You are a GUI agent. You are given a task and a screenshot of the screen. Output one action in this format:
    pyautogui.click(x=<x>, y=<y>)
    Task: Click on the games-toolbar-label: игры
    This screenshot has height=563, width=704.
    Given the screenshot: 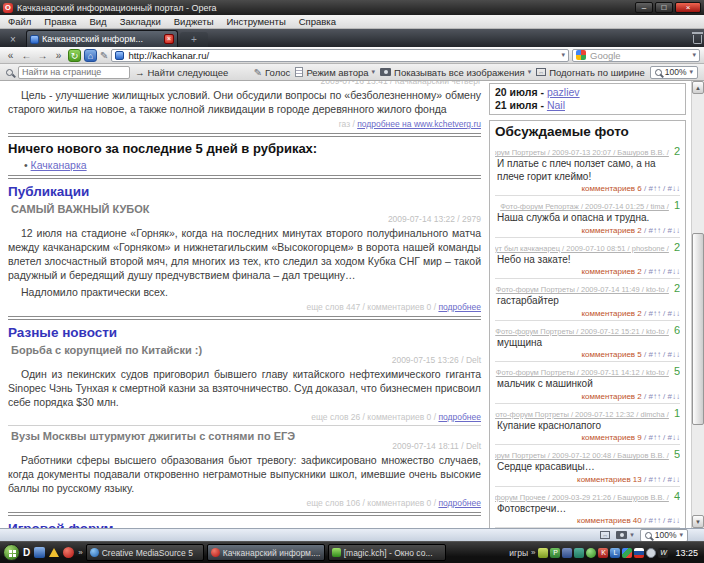 What is the action you would take?
    pyautogui.click(x=518, y=553)
    